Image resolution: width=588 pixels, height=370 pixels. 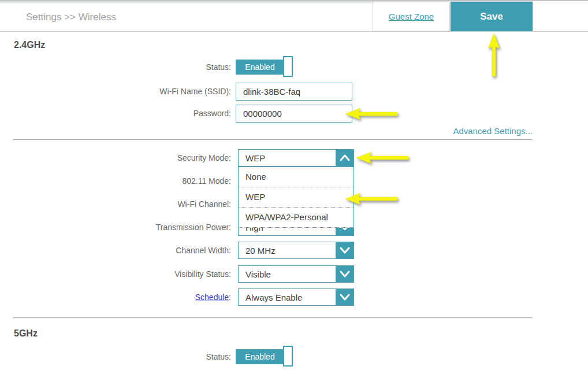 What do you see at coordinates (411, 16) in the screenshot?
I see `guest-zone-link: Guest Zone` at bounding box center [411, 16].